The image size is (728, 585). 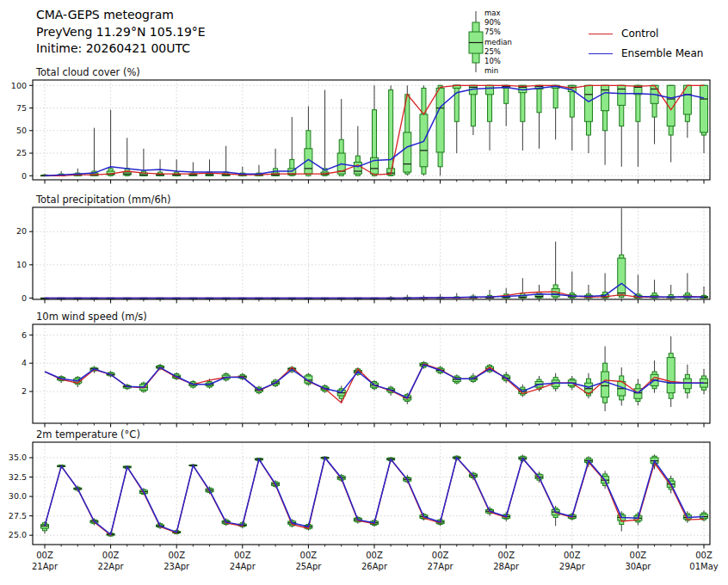 I want to click on y-tick-label: 35.0, so click(x=17, y=458).